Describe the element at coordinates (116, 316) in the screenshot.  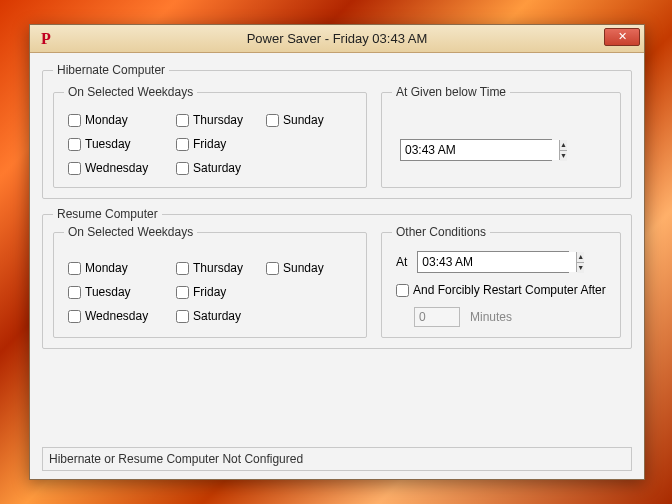
I see `res-wednesday-label: Wednesday` at that location.